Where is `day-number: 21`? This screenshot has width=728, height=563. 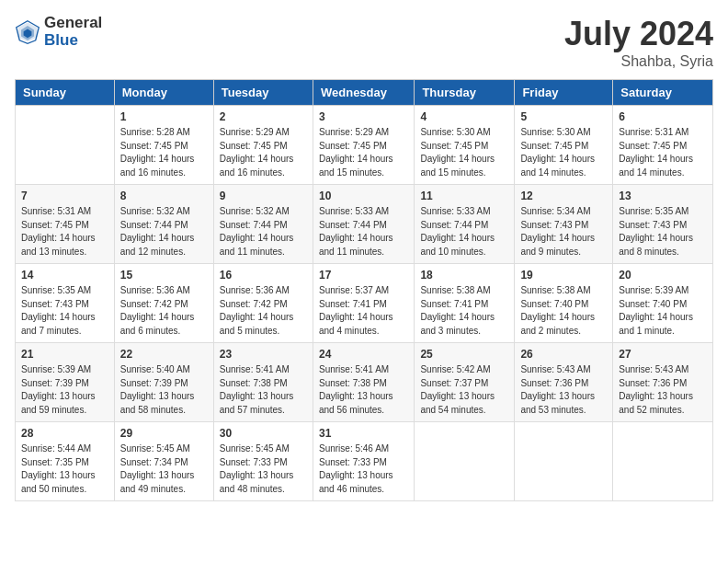
day-number: 21 is located at coordinates (64, 354).